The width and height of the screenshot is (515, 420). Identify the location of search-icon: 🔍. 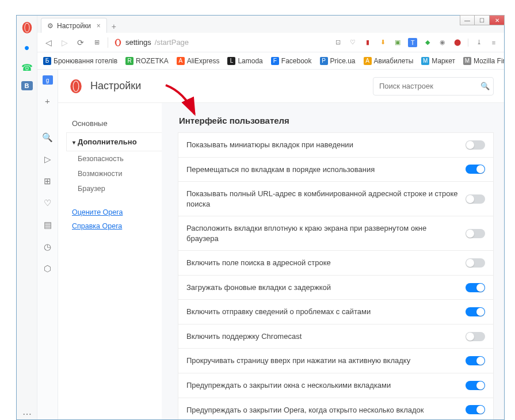
(485, 86).